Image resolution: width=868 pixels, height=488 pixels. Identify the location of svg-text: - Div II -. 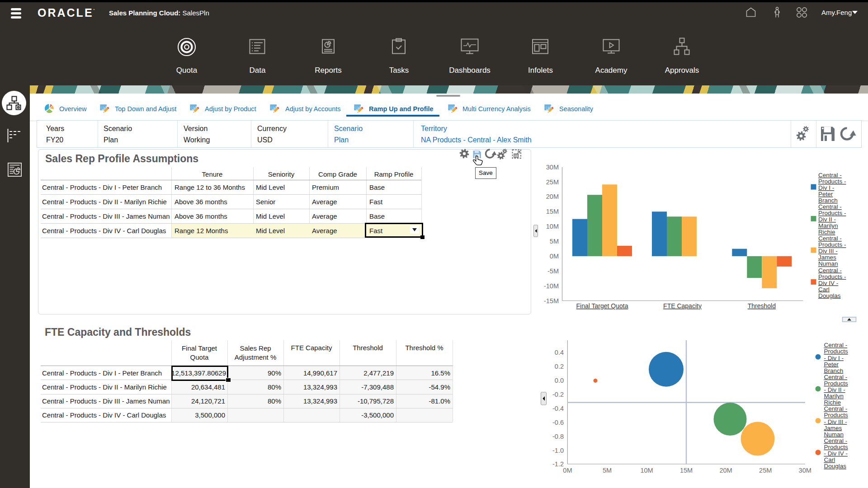
(835, 389).